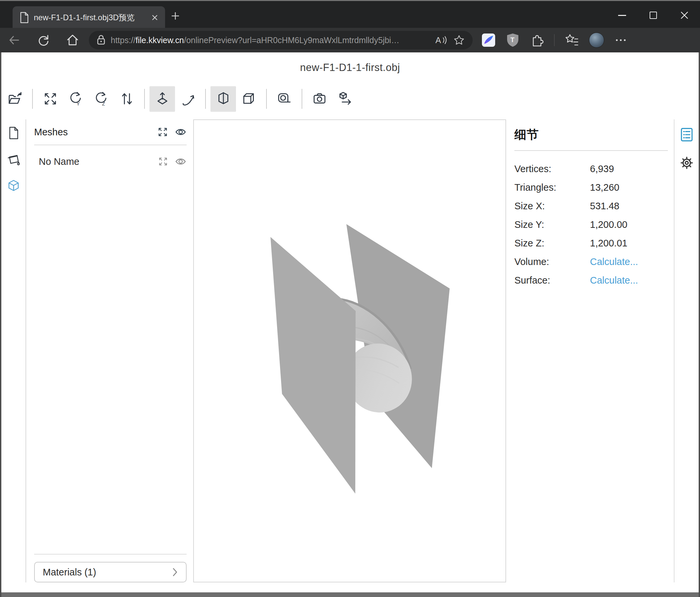 Image resolution: width=700 pixels, height=597 pixels. I want to click on materials-label: Materials (1), so click(107, 572).